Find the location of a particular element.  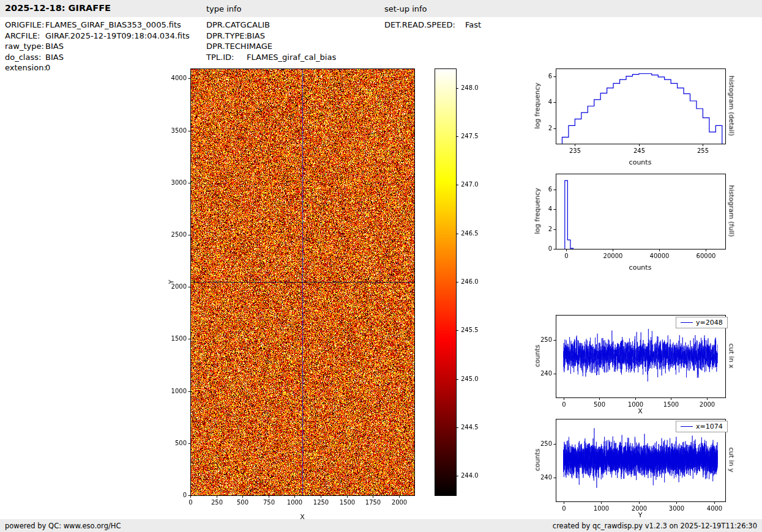

cut-y-legend-label: x=1074 is located at coordinates (709, 427).